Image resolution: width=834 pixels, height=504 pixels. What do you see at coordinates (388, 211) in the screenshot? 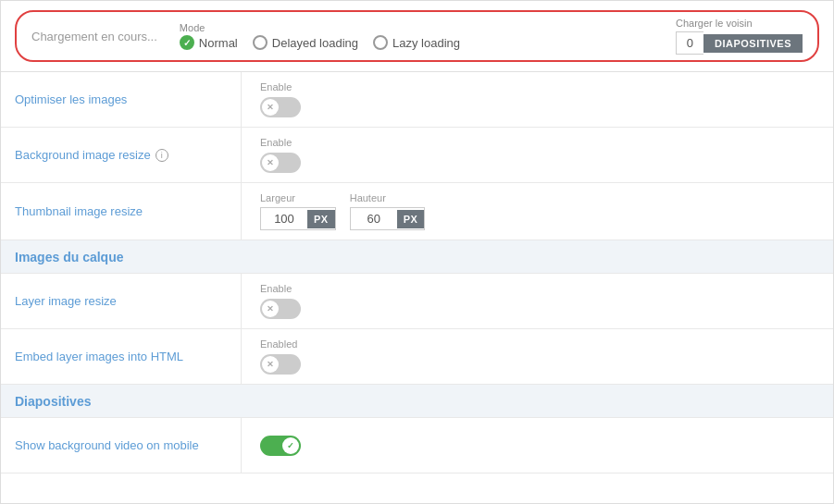
I see `hauteur-field: Hauteur PX` at bounding box center [388, 211].